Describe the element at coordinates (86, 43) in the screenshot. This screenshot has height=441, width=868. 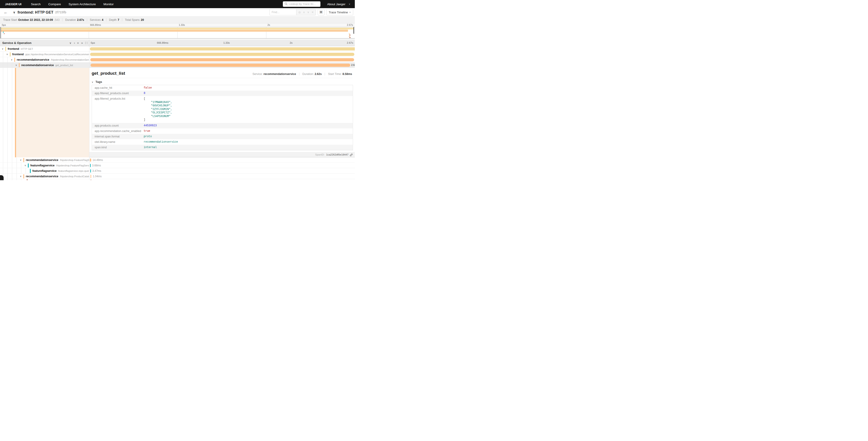
I see `panel-resize-grip` at that location.